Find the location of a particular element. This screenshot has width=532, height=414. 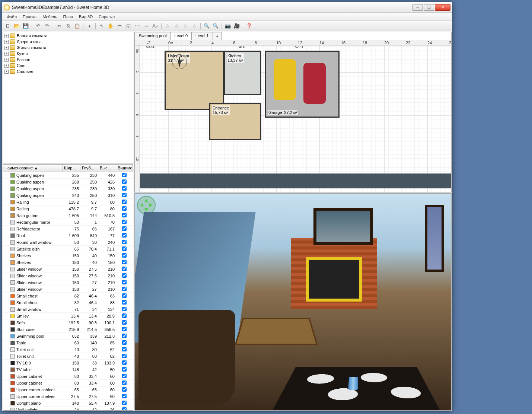

nav-3d-control is located at coordinates (146, 205).